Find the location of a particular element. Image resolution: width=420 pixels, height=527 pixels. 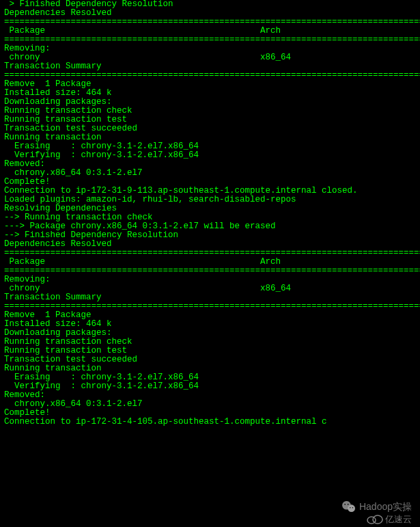

wechat-watermark: Hadoop实操 is located at coordinates (377, 506).